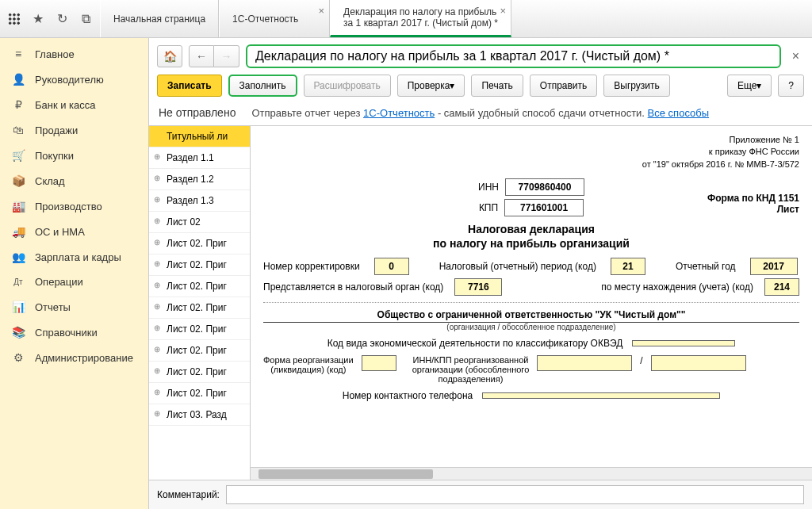  Describe the element at coordinates (481, 89) in the screenshot. I see `toolbar: Записать Заполнить Расшифровать Проверка…` at that location.